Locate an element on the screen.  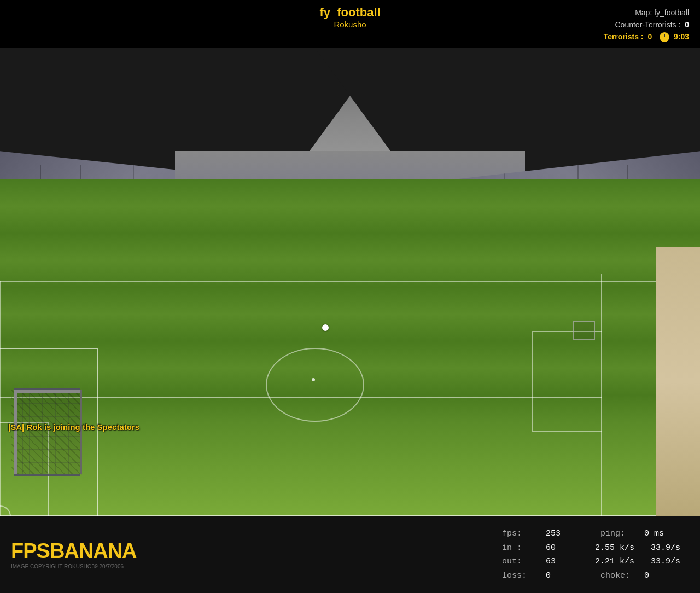
goal-far is located at coordinates (584, 330).